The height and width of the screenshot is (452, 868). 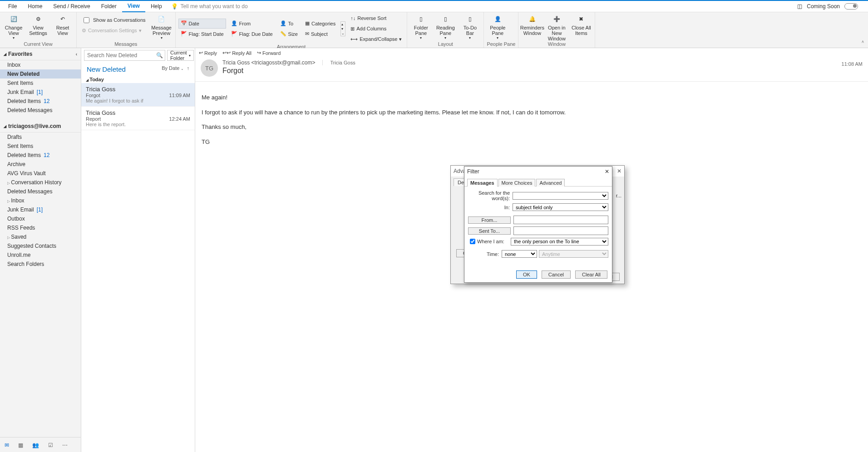 I want to click on search-icon: 🔍, so click(x=160, y=55).